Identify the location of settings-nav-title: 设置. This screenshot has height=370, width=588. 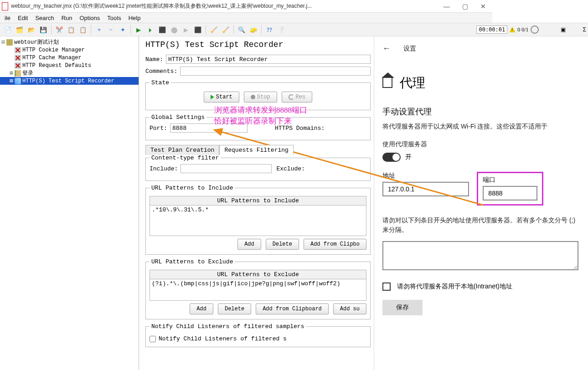
(410, 49).